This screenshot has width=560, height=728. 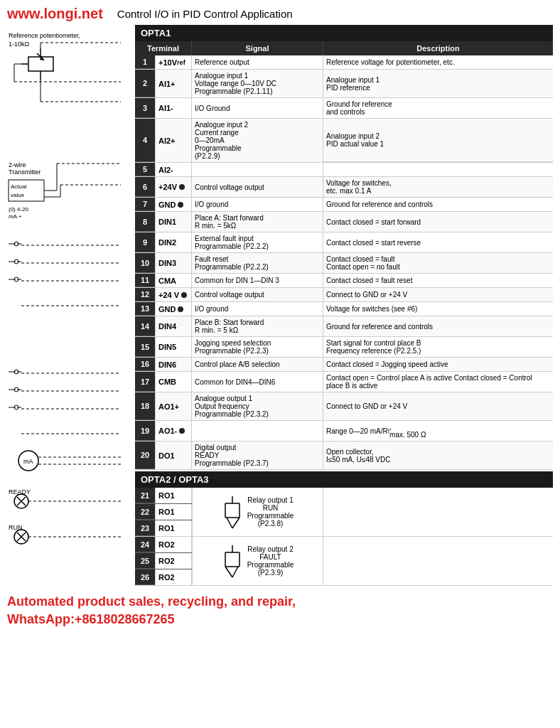 What do you see at coordinates (344, 205) in the screenshot?
I see `table-row: 7 GND I/O ground Ground for reference an…` at bounding box center [344, 205].